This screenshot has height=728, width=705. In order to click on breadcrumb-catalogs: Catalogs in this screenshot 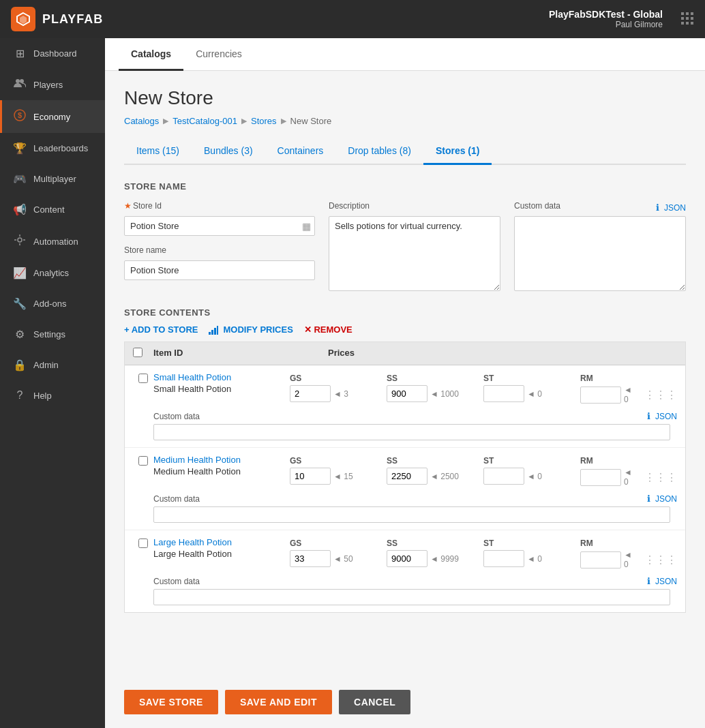, I will do `click(142, 121)`.